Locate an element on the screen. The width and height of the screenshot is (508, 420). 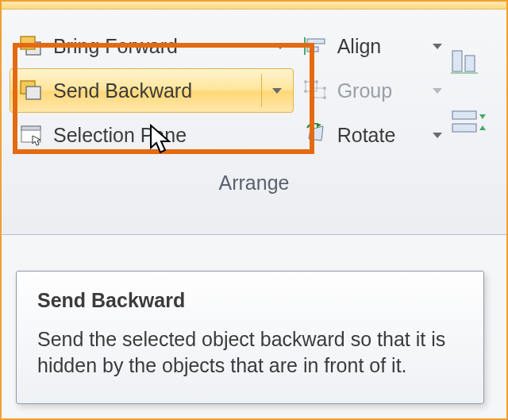
send-backward-button: Send Backward is located at coordinates (152, 91).